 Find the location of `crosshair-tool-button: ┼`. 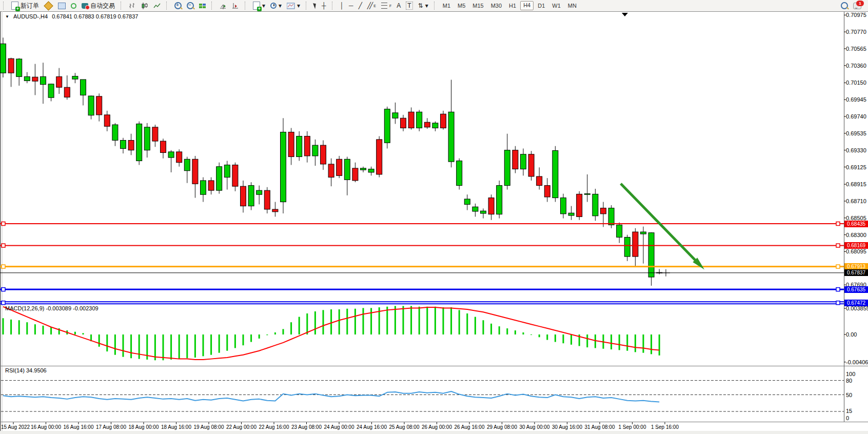

crosshair-tool-button: ┼ is located at coordinates (324, 6).